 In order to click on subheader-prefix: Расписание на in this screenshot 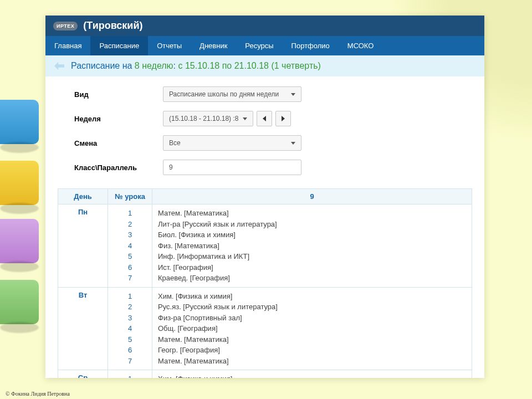, I will do `click(103, 65)`.